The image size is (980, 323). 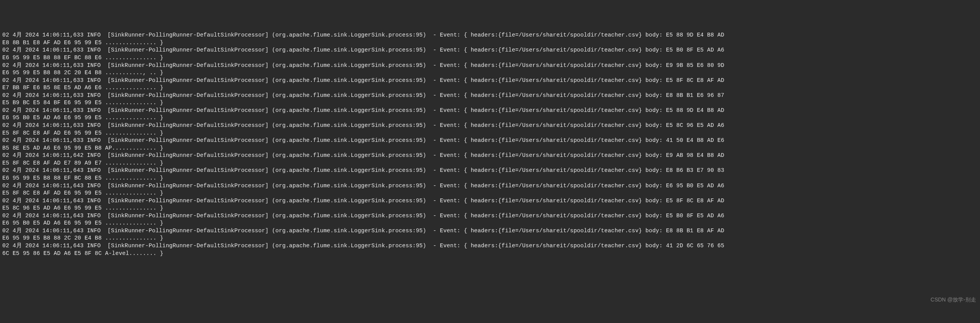 I want to click on log-line-continuation: E6 95 99 E5 B8 88 EF BC 88 E5 ..........…, so click(x=490, y=178).